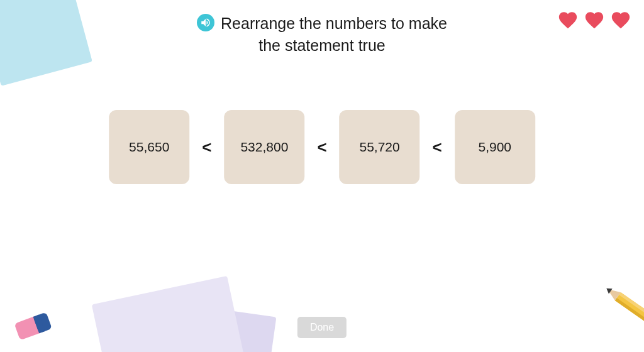 The image size is (644, 352). What do you see at coordinates (264, 147) in the screenshot?
I see `number-tile: 532,800` at bounding box center [264, 147].